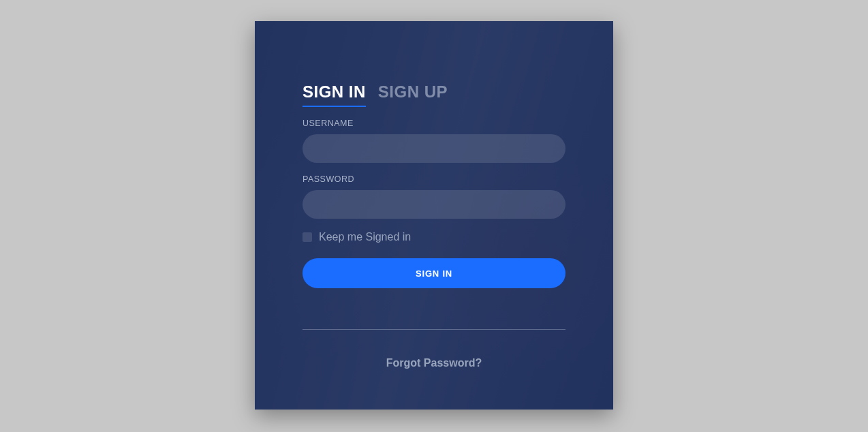  Describe the element at coordinates (434, 196) in the screenshot. I see `password-group: PASSWORD` at that location.